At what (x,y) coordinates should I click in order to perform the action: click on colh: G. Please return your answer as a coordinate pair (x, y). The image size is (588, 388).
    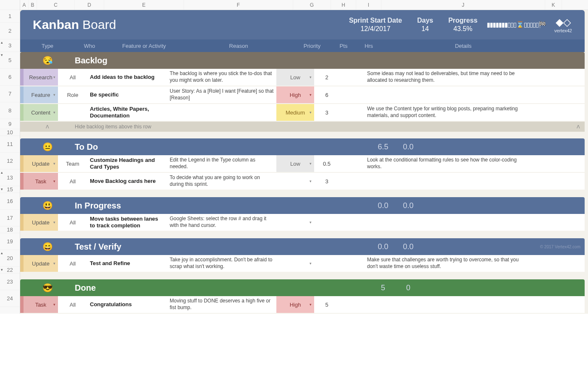
    Looking at the image, I should click on (312, 5).